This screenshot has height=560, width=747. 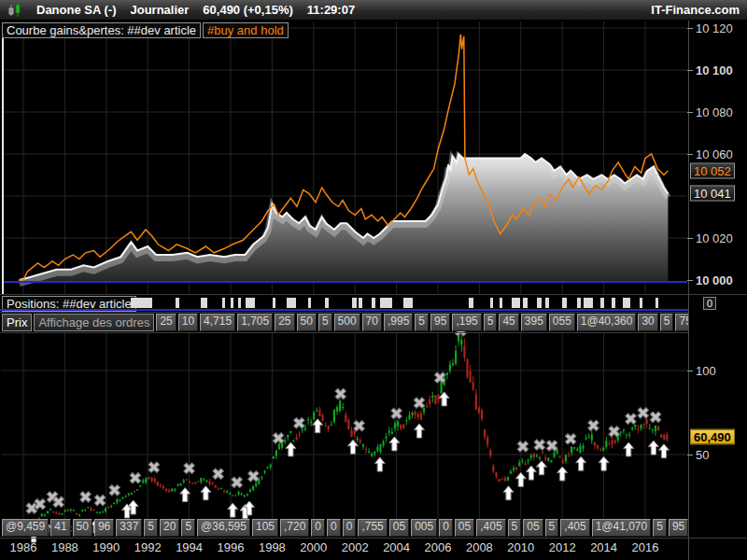 What do you see at coordinates (129, 528) in the screenshot?
I see `executed-order-label: 337` at bounding box center [129, 528].